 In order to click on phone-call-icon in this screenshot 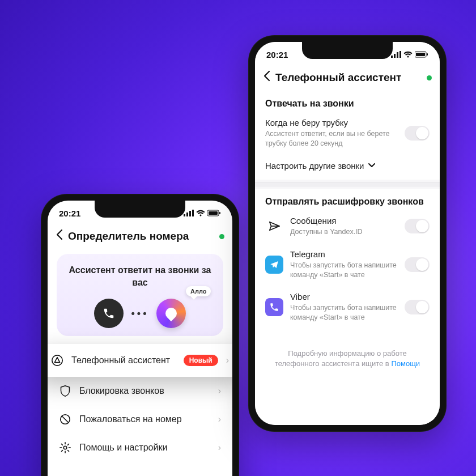, I will do `click(109, 313)`.